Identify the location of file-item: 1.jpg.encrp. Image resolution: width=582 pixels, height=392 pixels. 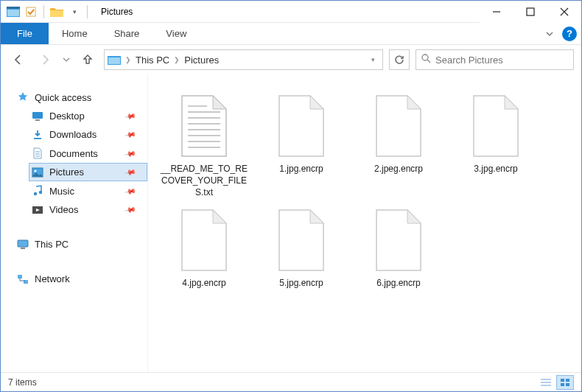
(301, 146).